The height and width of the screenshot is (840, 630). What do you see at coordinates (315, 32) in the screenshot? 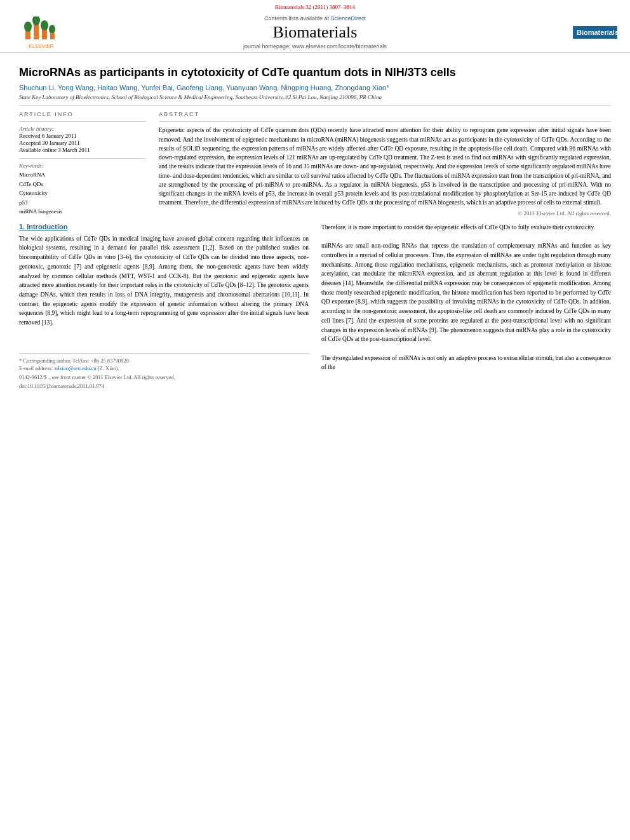
I see `journal-meta: ELSEVIER Contents lists available at Sci…` at bounding box center [315, 32].